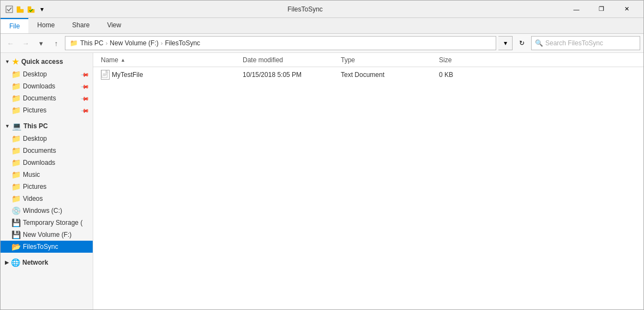  I want to click on videos-label: Videos, so click(33, 199).